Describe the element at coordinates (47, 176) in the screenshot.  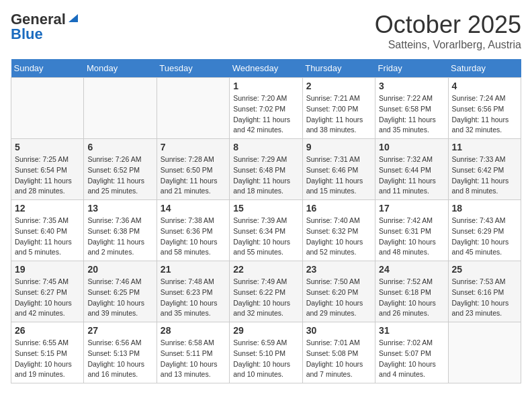
I see `day-info: Sunrise: 7:25 AM Sunset: 6:54 PM Dayligh…` at that location.